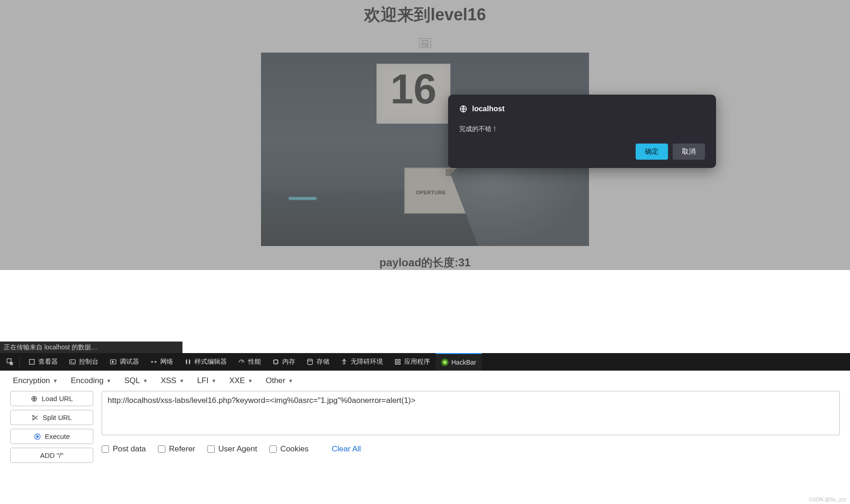 The width and height of the screenshot is (850, 504). What do you see at coordinates (124, 449) in the screenshot?
I see `check-post-data: Post data` at bounding box center [124, 449].